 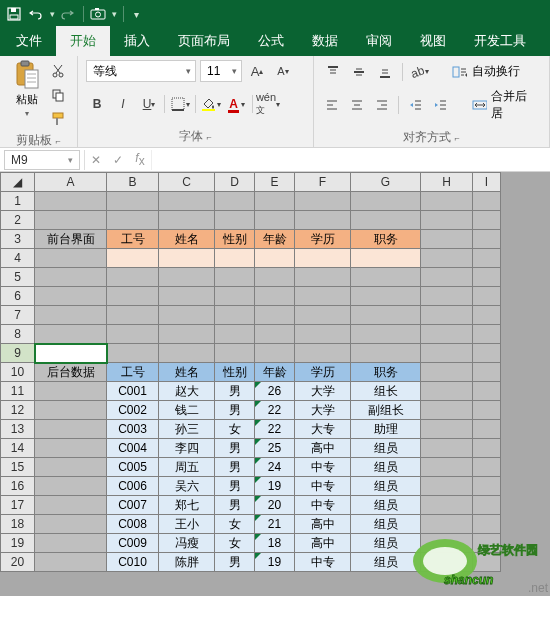 I want to click on cell-A11, so click(x=71, y=392).